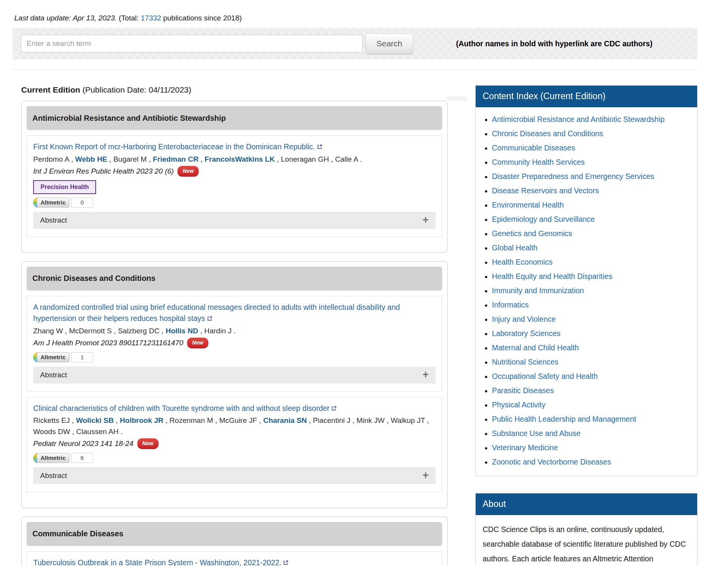 Image resolution: width=728 pixels, height=566 pixels. Describe the element at coordinates (552, 276) in the screenshot. I see `content-index-link: Health Equity and Health Disparities` at that location.